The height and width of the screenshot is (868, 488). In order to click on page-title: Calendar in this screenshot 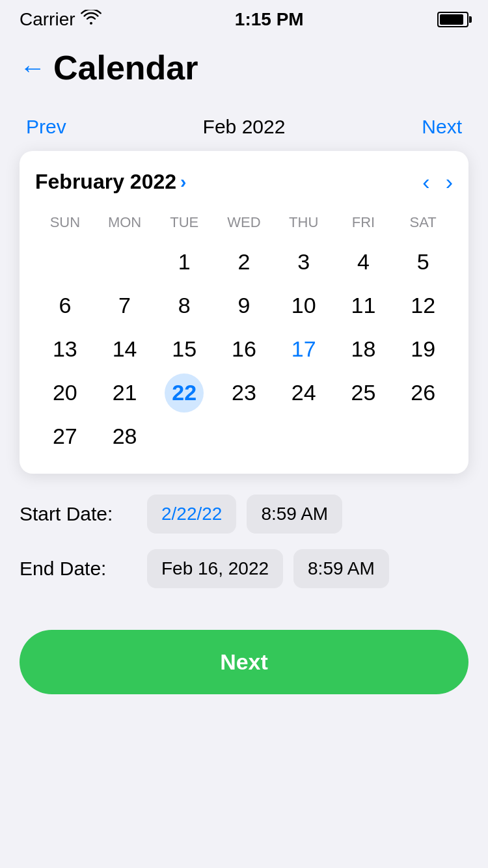, I will do `click(126, 68)`.